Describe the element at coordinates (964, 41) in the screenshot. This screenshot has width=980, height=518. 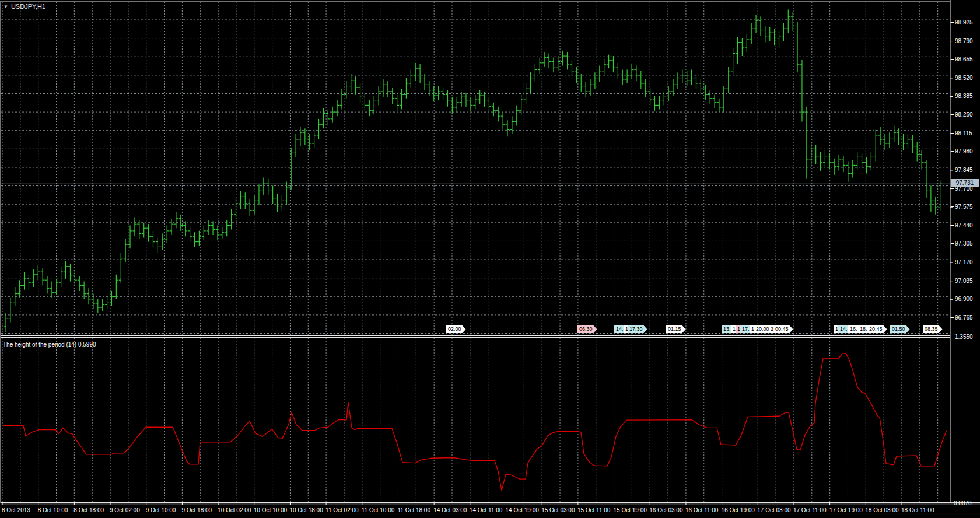
I see `price-tick-label: 98.790` at that location.